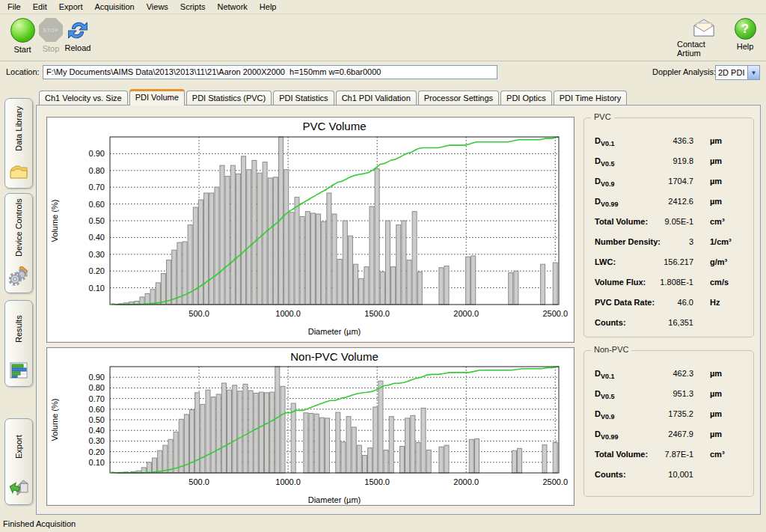  Describe the element at coordinates (555, 482) in the screenshot. I see `x-tick-label: 2500.0` at that location.